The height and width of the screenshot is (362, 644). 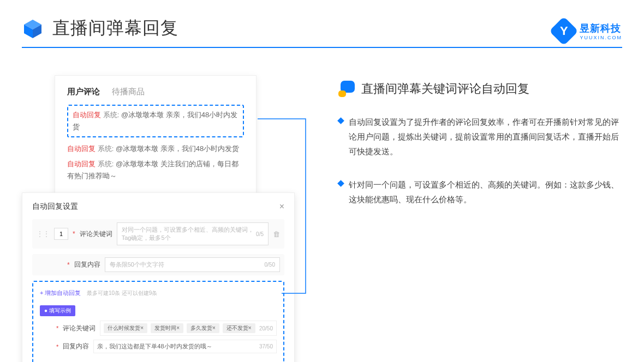 What do you see at coordinates (203, 328) in the screenshot?
I see `keyword-tag: 多久发货×` at bounding box center [203, 328].